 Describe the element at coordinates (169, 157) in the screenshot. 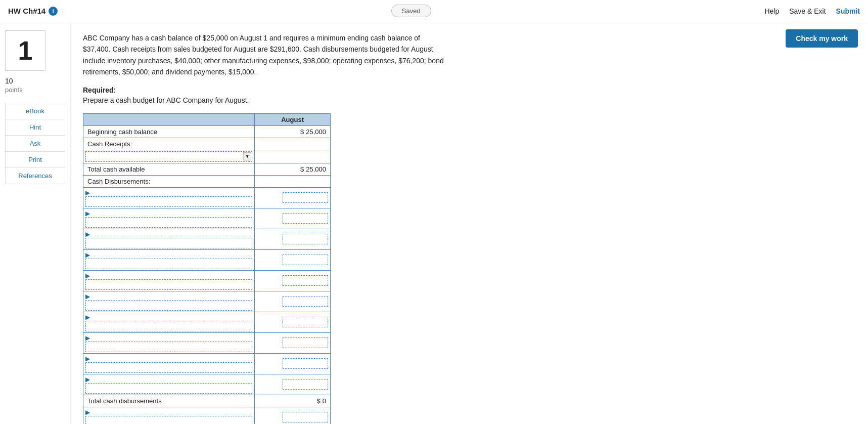

I see `dropdown-cell: ▼` at that location.